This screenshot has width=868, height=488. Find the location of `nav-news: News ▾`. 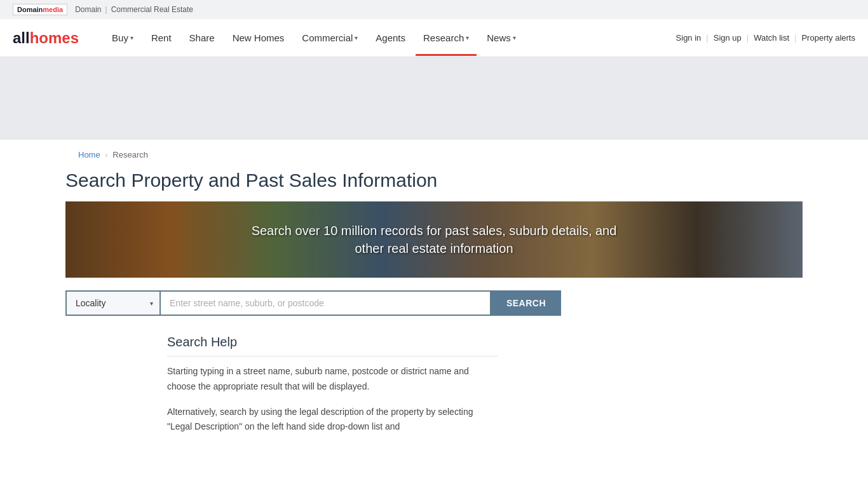

nav-news: News ▾ is located at coordinates (501, 38).